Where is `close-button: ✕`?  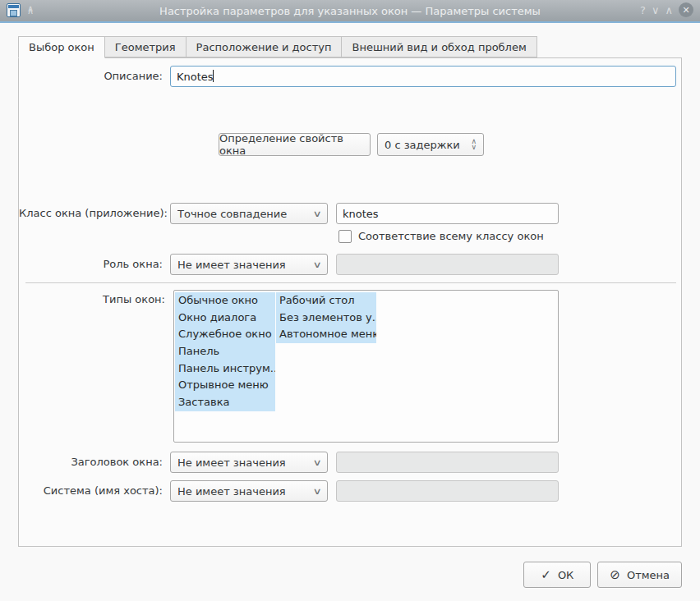
close-button: ✕ is located at coordinates (686, 10).